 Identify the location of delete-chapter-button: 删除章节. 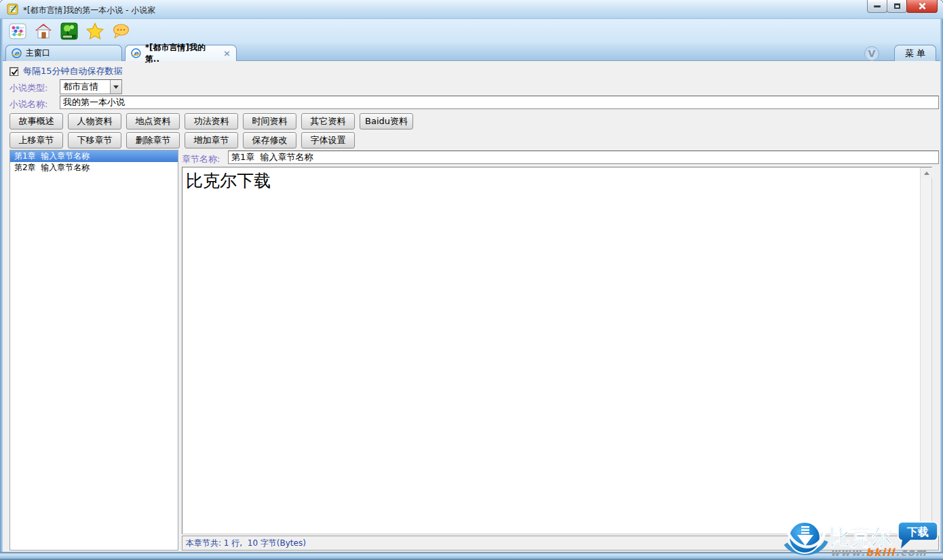
(153, 140).